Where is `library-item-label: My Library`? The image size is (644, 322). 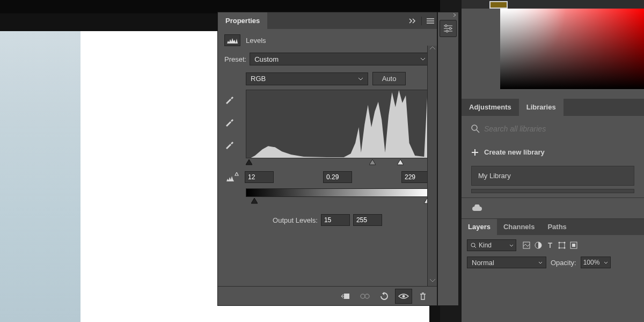
library-item-label: My Library is located at coordinates (495, 176).